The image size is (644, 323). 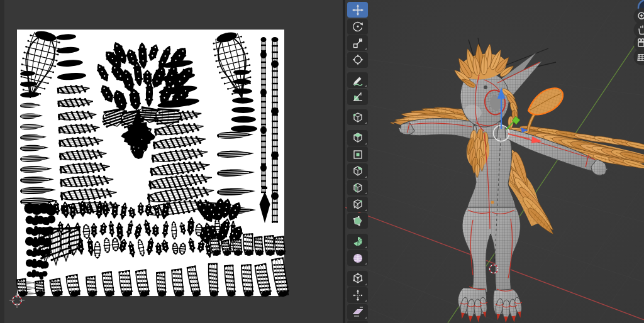 I want to click on tool-bar, so click(x=358, y=162).